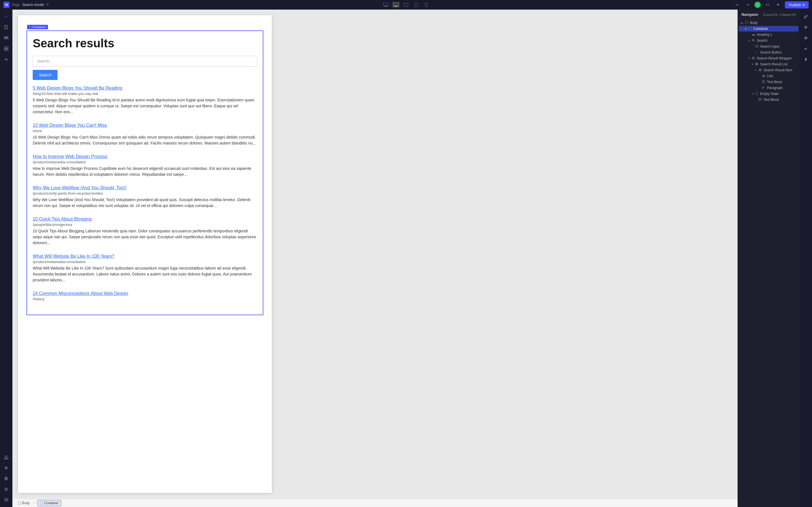  I want to click on collapse-all-button: Collapse All, so click(788, 15).